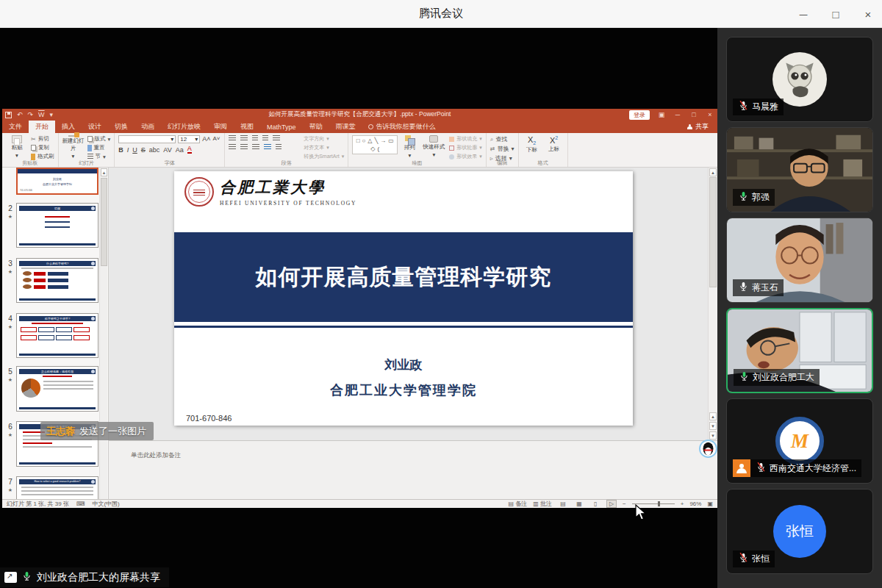  Describe the element at coordinates (710, 115) in the screenshot. I see `ppt-close-icon: ×` at that location.